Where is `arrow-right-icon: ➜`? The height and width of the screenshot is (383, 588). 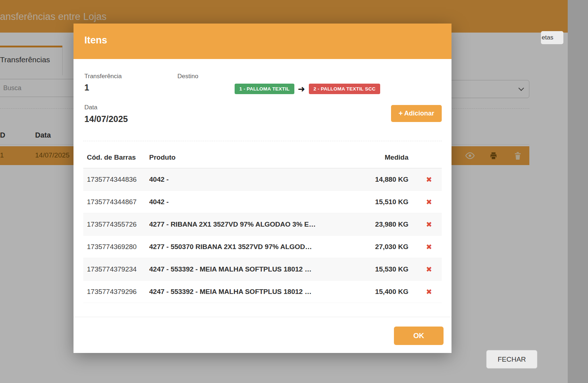
arrow-right-icon: ➜ is located at coordinates (302, 89).